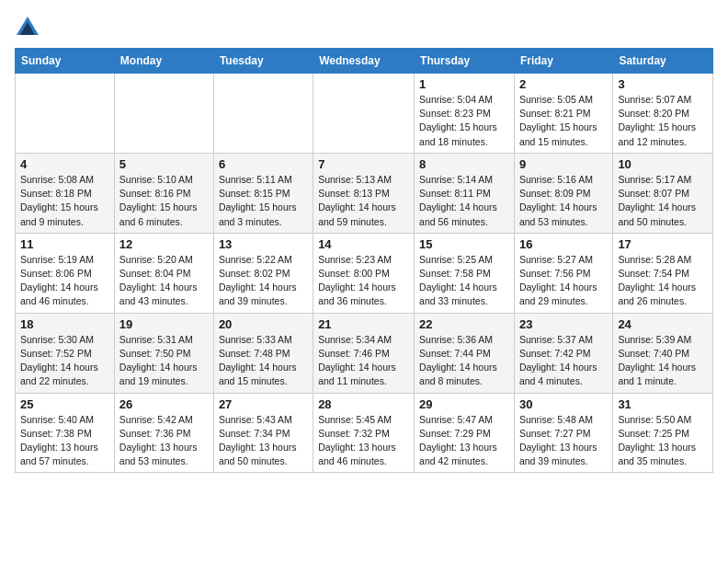 The image size is (728, 563). I want to click on weekday-header-wednesday: Wednesday, so click(364, 61).